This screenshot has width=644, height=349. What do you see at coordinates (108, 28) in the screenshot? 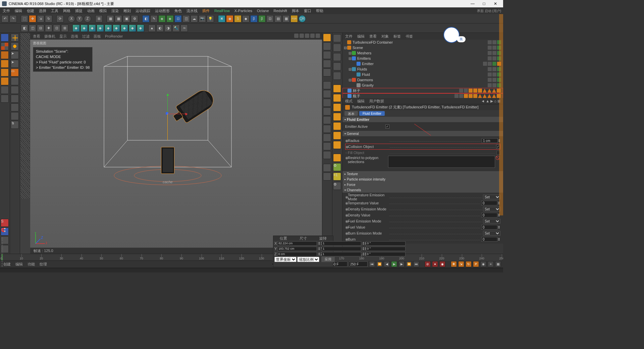
I see `mograph-e: ◆` at bounding box center [108, 28].